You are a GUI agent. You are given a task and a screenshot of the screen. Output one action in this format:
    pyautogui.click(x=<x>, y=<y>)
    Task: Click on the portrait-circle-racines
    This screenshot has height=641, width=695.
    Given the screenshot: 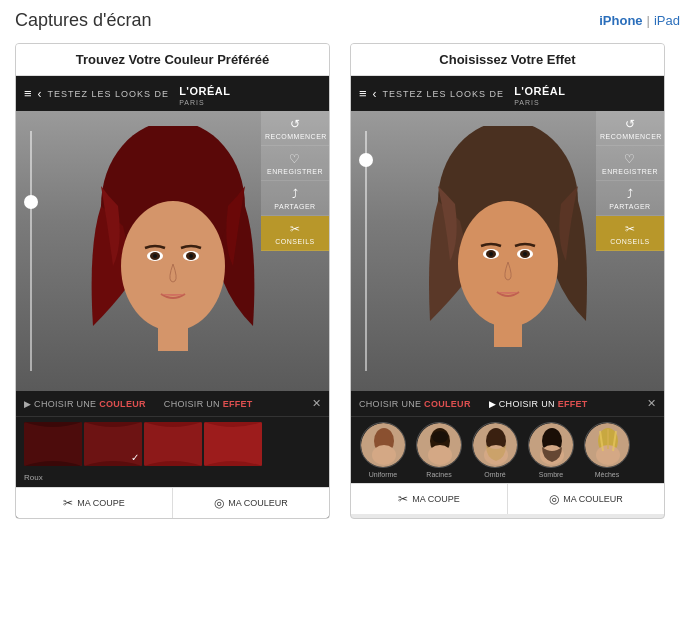 What is the action you would take?
    pyautogui.click(x=439, y=445)
    